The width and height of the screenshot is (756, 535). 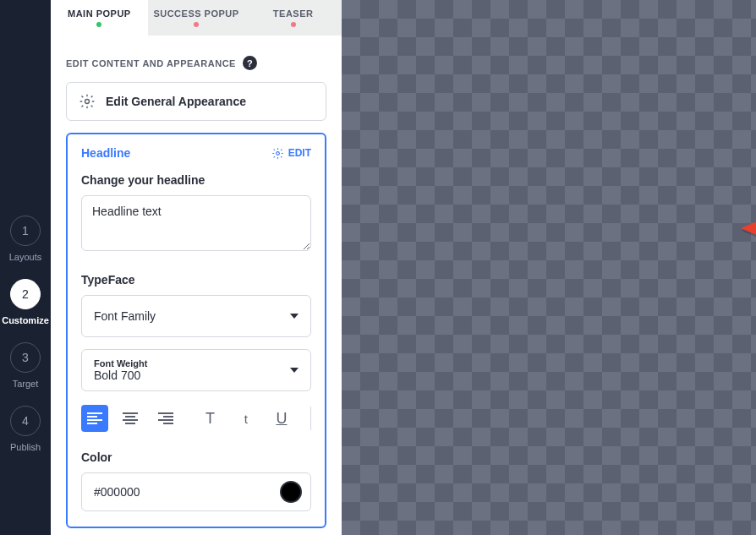 What do you see at coordinates (176, 101) in the screenshot?
I see `edit-general-label: Edit General Appearance` at bounding box center [176, 101].